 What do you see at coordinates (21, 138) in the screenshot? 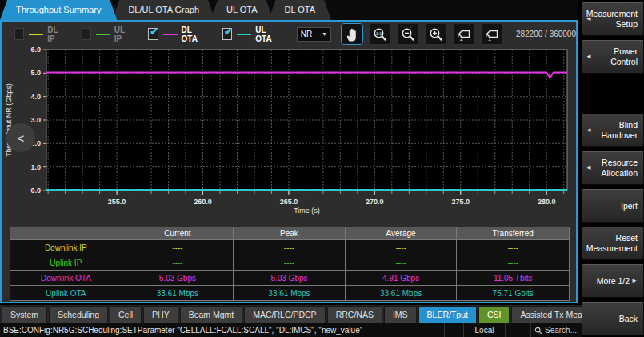
I see `collapse-panel-handle: <` at bounding box center [21, 138].